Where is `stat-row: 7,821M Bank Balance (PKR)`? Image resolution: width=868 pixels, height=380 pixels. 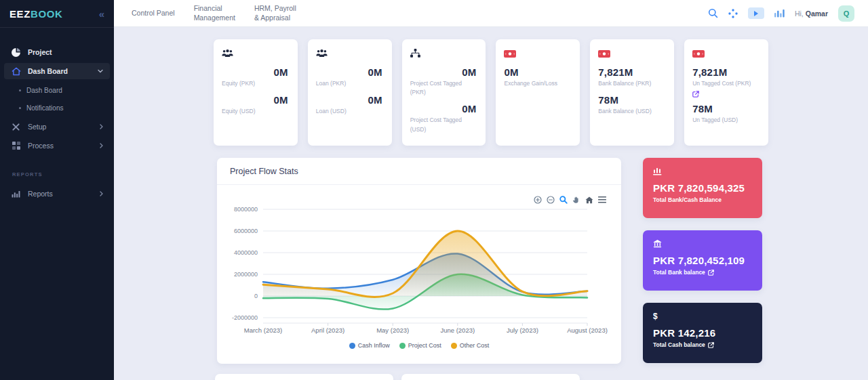
stat-row: 7,821M Bank Balance (PKR) is located at coordinates (632, 77).